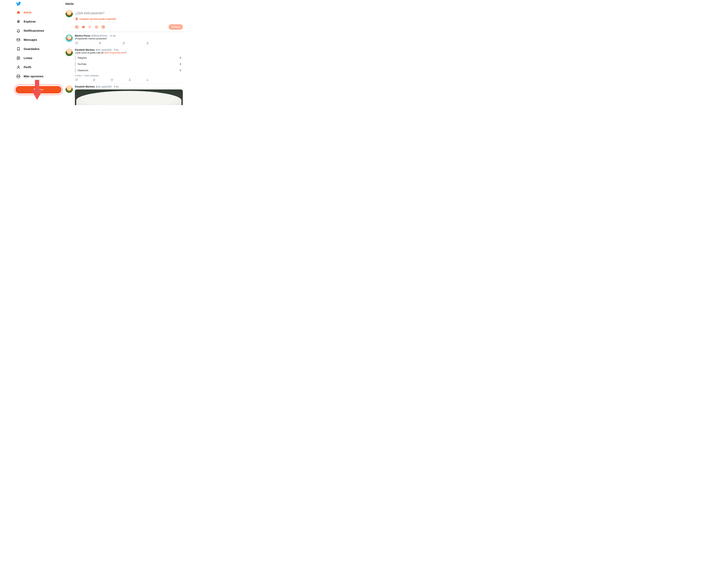  Describe the element at coordinates (30, 22) in the screenshot. I see `sidebar-item-label: Explorar` at that location.